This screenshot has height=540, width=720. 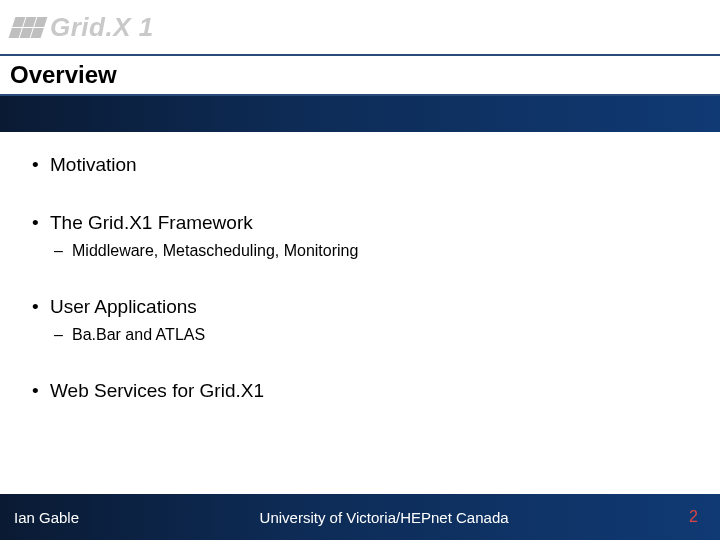 What do you see at coordinates (360, 391) in the screenshot?
I see `list-item: Web Services for Grid.X1` at bounding box center [360, 391].